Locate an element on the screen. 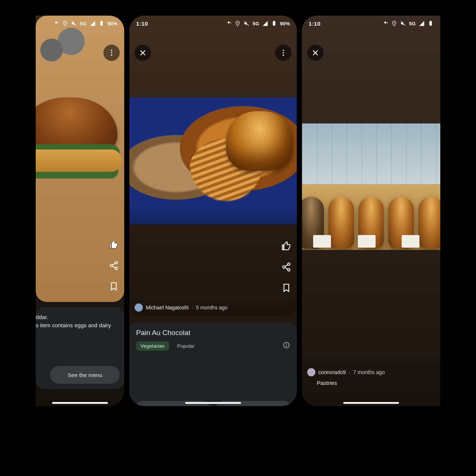  tag-popular: Popular is located at coordinates (186, 346).